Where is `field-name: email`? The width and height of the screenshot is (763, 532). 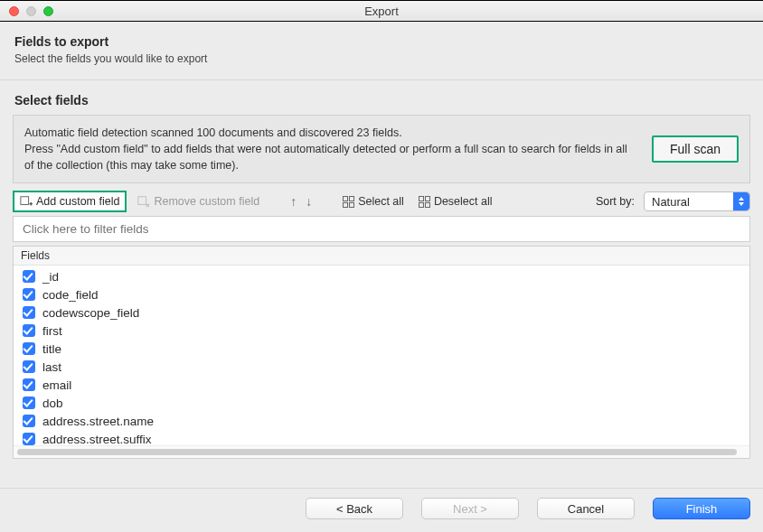
field-name: email is located at coordinates (57, 385).